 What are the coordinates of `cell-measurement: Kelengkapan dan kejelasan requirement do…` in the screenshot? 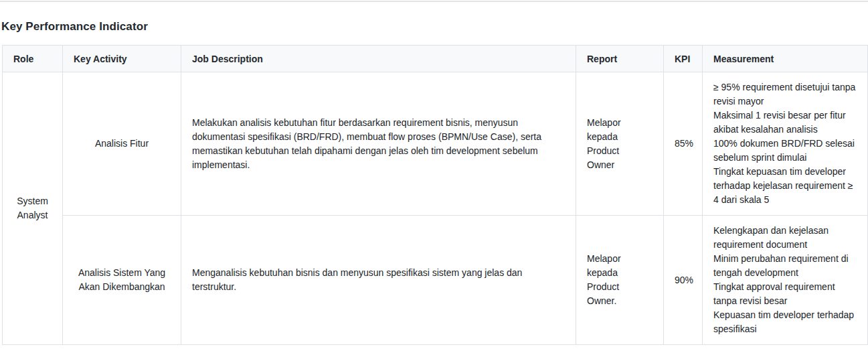 It's located at (786, 280).